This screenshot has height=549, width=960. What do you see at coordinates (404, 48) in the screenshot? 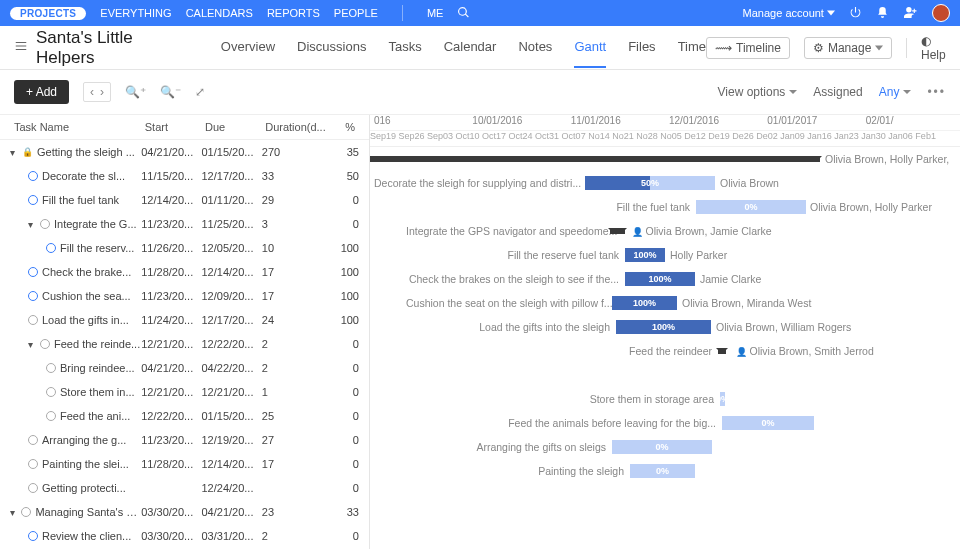
I see `tab-tasks: Tasks` at bounding box center [404, 48].